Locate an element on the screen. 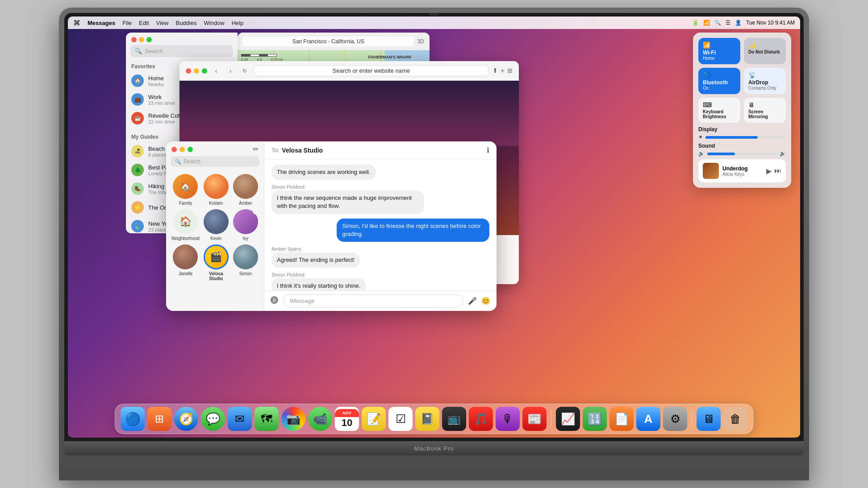 The height and width of the screenshot is (488, 868). menubar-file: File is located at coordinates (127, 23).